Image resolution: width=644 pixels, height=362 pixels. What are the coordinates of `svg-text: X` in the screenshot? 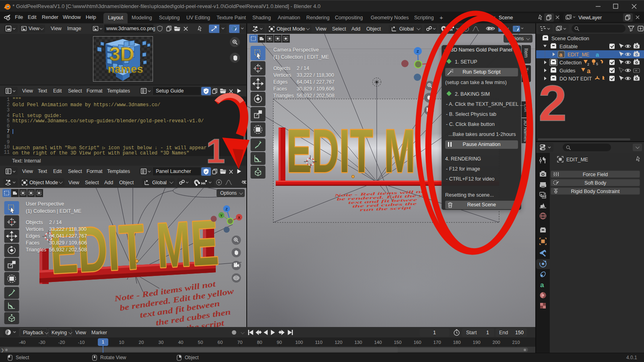 It's located at (239, 218).